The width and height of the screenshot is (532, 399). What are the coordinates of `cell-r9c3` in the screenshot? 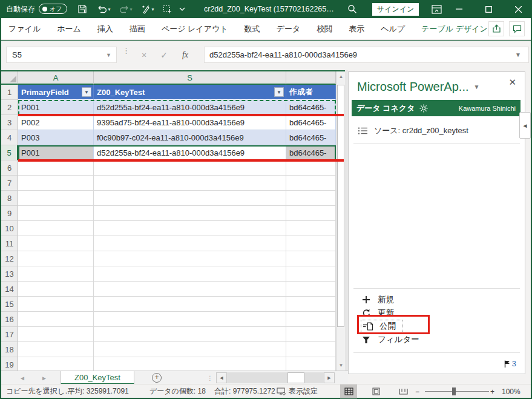 It's located at (311, 213).